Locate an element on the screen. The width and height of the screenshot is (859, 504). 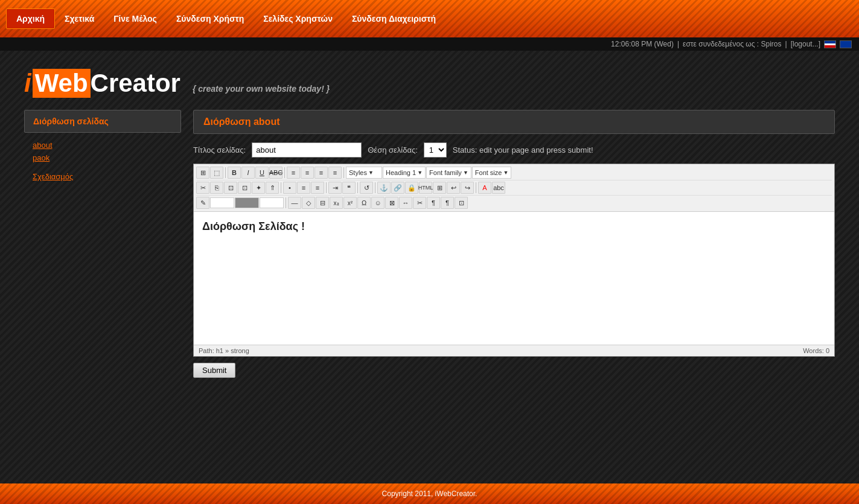
logo-web: Web is located at coordinates (62, 83).